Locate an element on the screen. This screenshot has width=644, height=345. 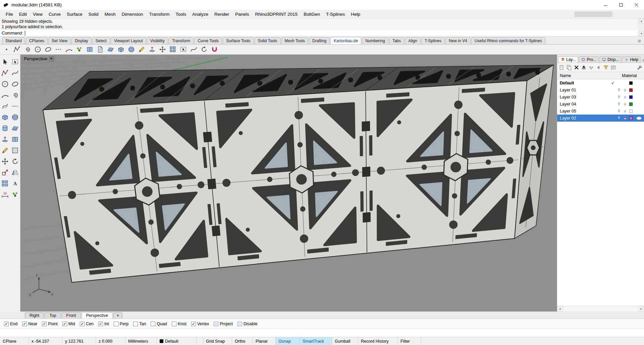
move-down-icon is located at coordinates (591, 68).